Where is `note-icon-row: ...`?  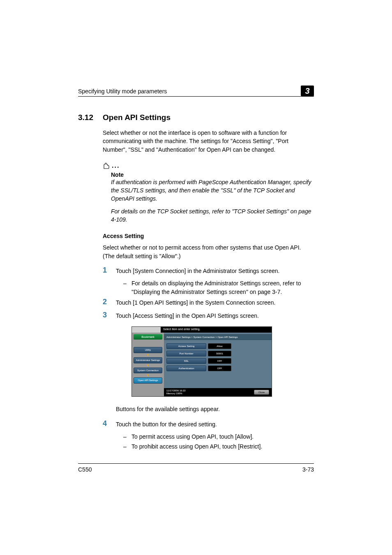 note-icon-row: ... is located at coordinates (208, 166).